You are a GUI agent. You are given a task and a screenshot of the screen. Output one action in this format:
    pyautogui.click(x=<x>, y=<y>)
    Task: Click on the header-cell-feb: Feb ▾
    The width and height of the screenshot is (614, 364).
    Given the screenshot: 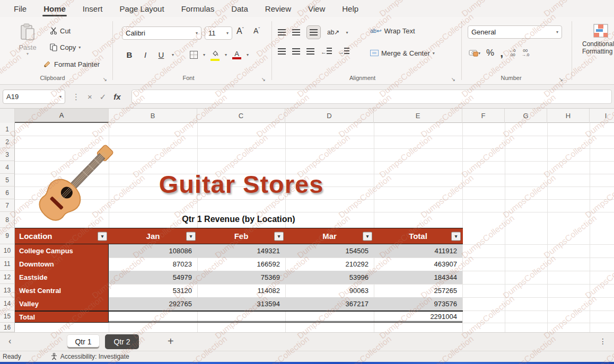 What is the action you would take?
    pyautogui.click(x=241, y=236)
    